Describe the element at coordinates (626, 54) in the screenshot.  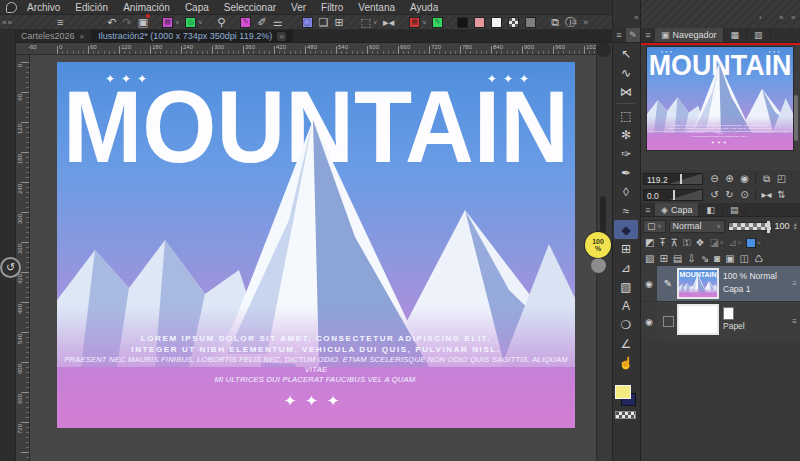
I see `operation-tool: ↖` at that location.